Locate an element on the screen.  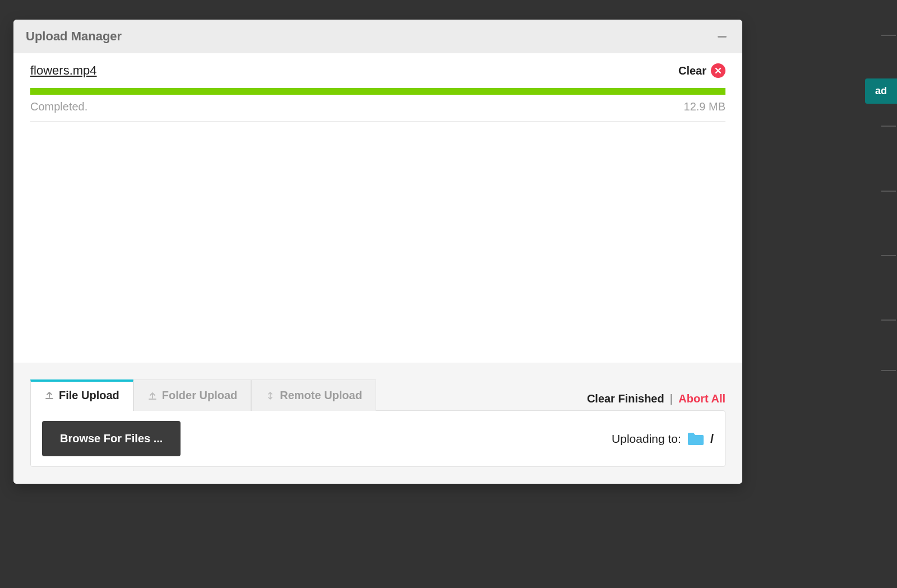
close-icon is located at coordinates (718, 71).